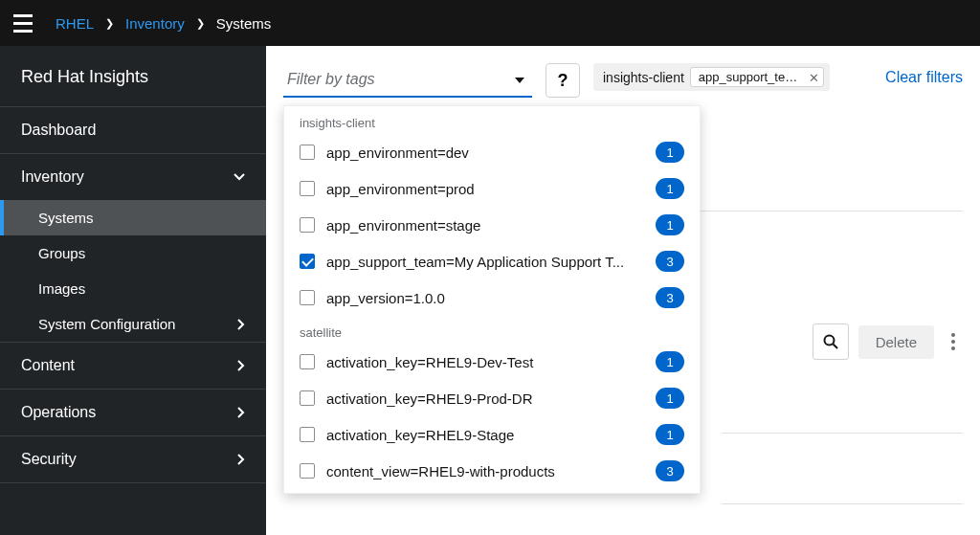 Image resolution: width=980 pixels, height=535 pixels. Describe the element at coordinates (485, 226) in the screenshot. I see `dropdown-item-label: app_environment=stage` at that location.